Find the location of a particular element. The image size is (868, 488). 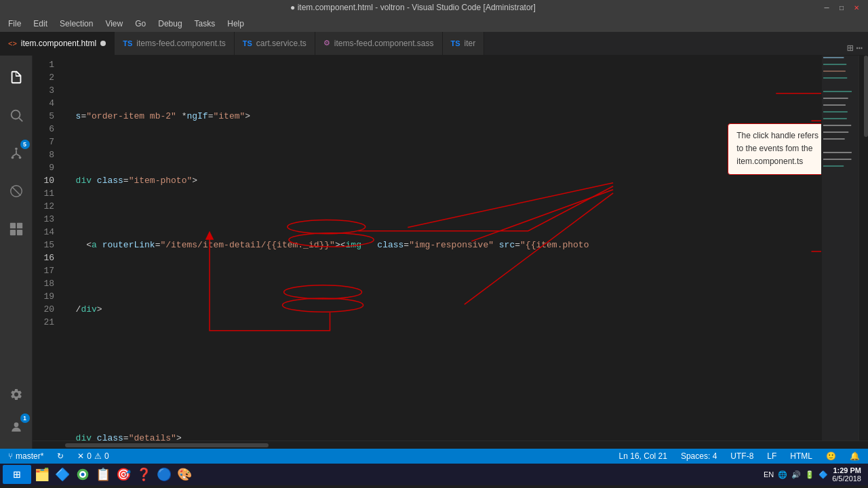

activity-search is located at coordinates (16, 115).